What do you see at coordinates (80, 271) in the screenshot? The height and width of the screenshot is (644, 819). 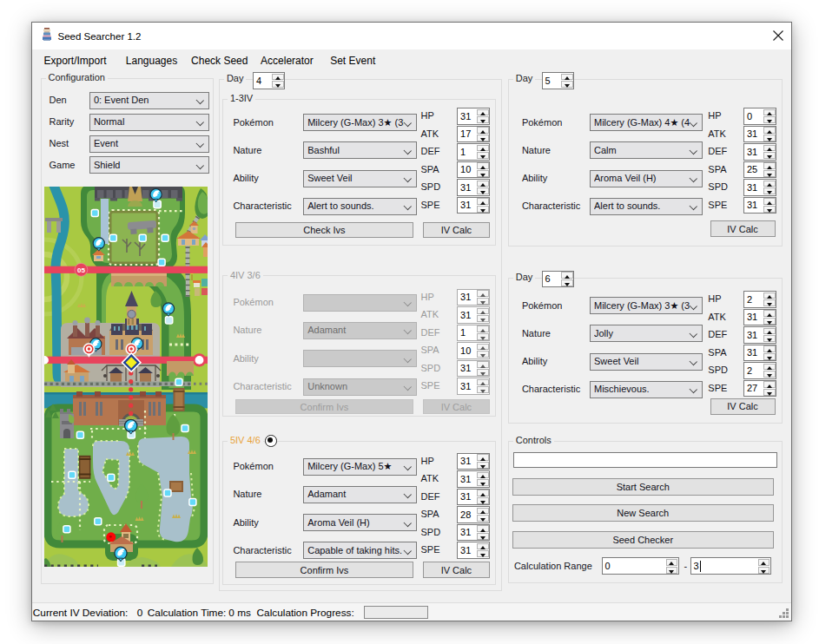 I see `svg-text: 05` at bounding box center [80, 271].